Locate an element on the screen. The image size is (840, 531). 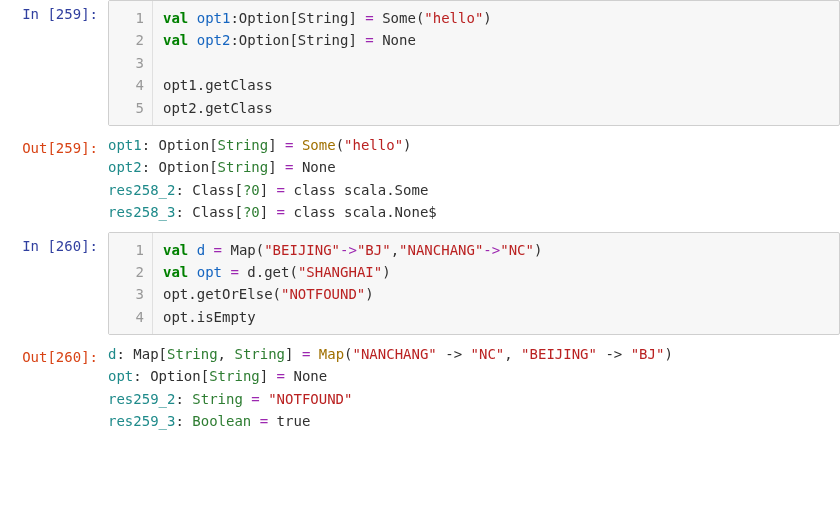
output-line: res258_2: Class[?0] = class scala.Some is located at coordinates (469, 190).